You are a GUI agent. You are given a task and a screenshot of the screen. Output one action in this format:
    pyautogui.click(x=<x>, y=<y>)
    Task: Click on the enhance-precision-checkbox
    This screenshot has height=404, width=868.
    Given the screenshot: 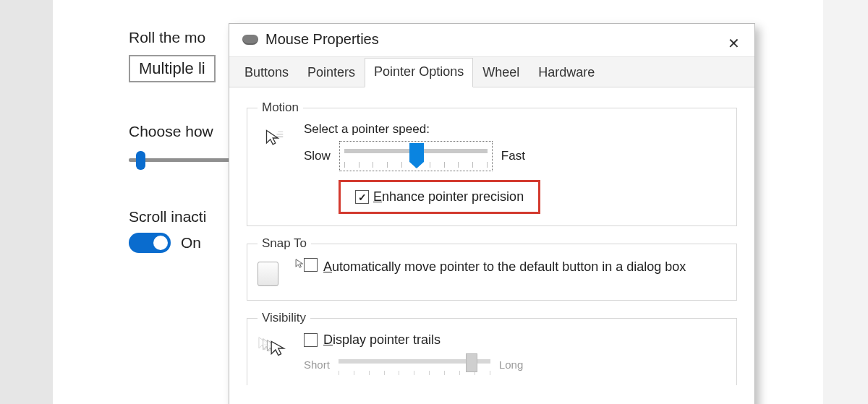 What is the action you would take?
    pyautogui.click(x=362, y=197)
    